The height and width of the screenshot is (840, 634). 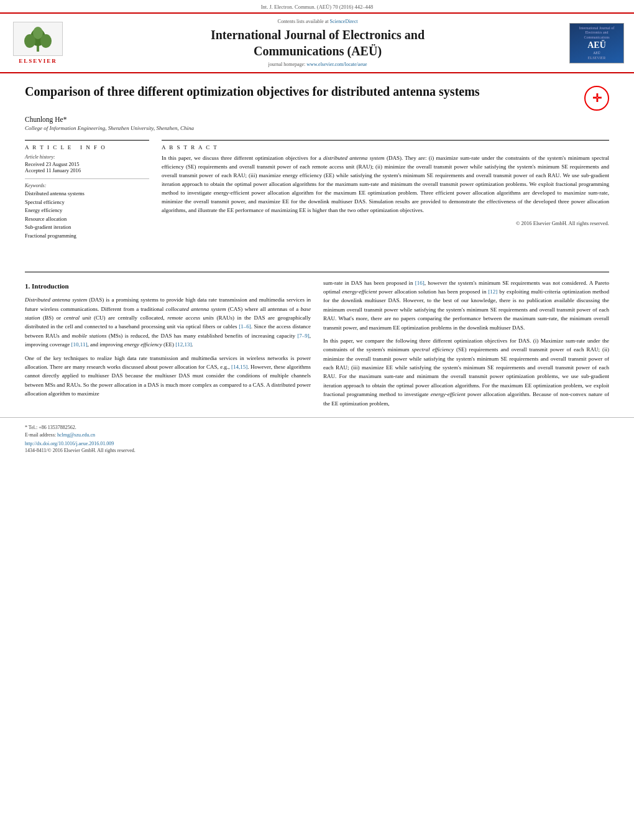 What do you see at coordinates (385, 223) in the screenshot?
I see `copyright-text: © 2016 Elsevier GmbH. All rights reserve…` at bounding box center [385, 223].